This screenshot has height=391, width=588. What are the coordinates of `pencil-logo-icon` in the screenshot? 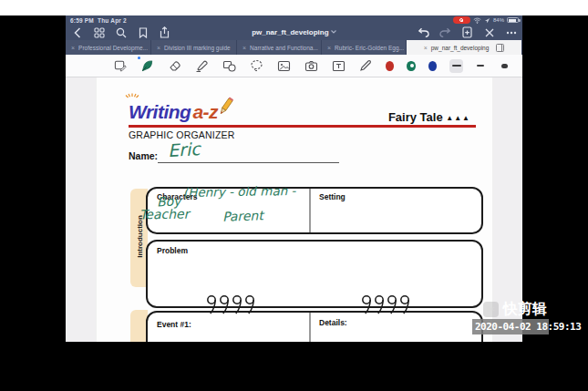 It's located at (225, 107).